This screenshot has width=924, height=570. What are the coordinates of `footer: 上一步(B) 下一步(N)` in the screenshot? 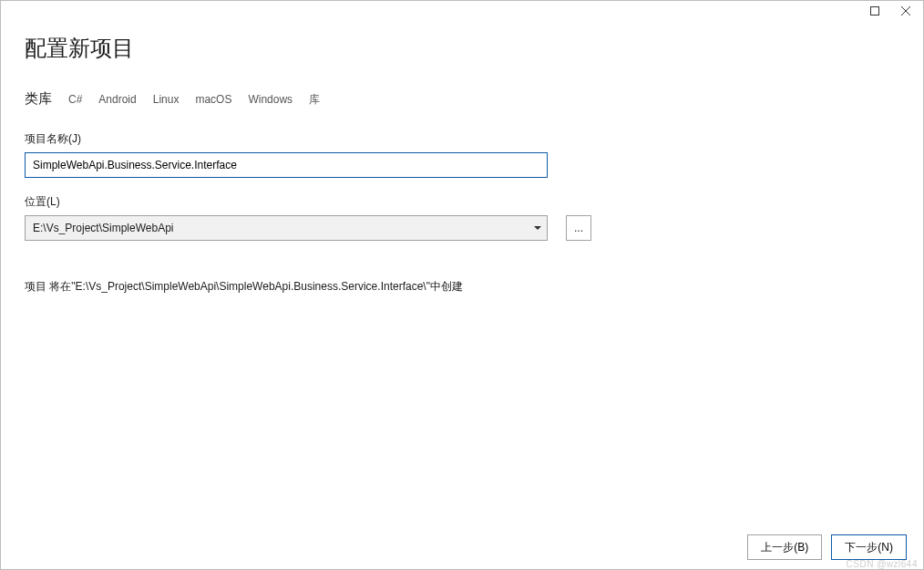 It's located at (827, 547).